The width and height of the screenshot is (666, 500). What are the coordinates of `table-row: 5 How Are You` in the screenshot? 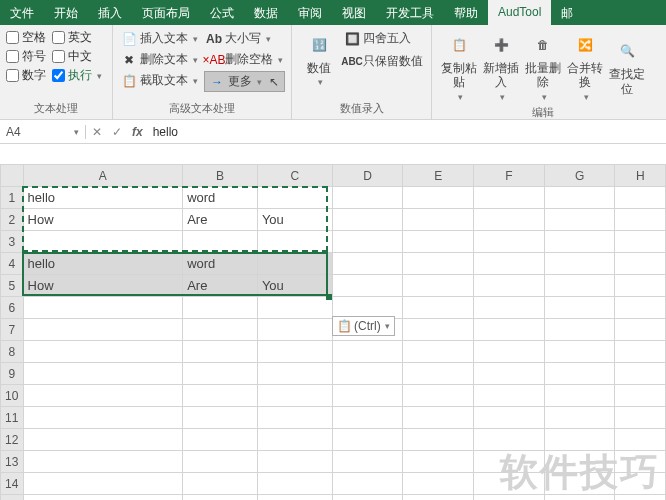 It's located at (334, 286).